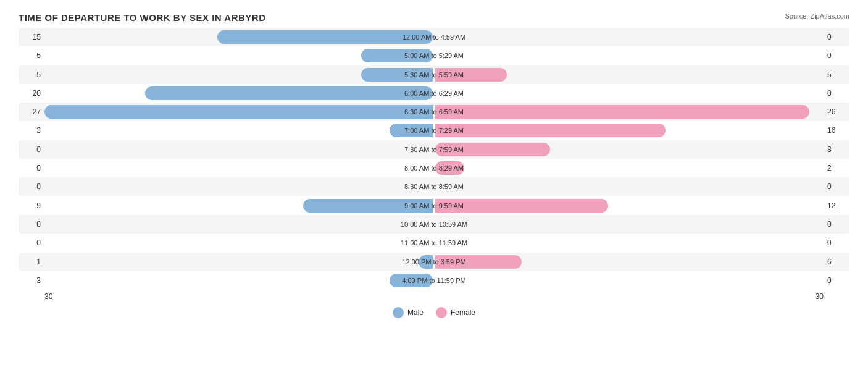 The image size is (868, 367). Describe the element at coordinates (48, 297) in the screenshot. I see `axis-left-label: 30` at that location.